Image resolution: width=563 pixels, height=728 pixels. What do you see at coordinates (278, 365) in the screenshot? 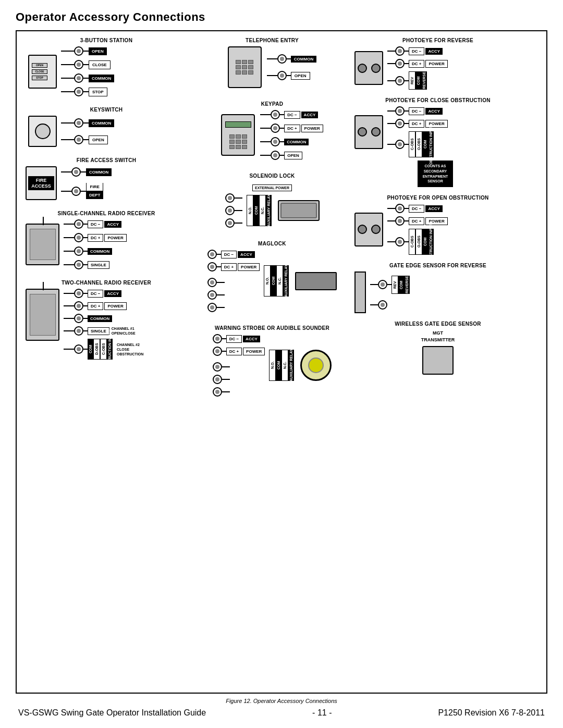
I see `strobe-com: COM` at bounding box center [278, 365].